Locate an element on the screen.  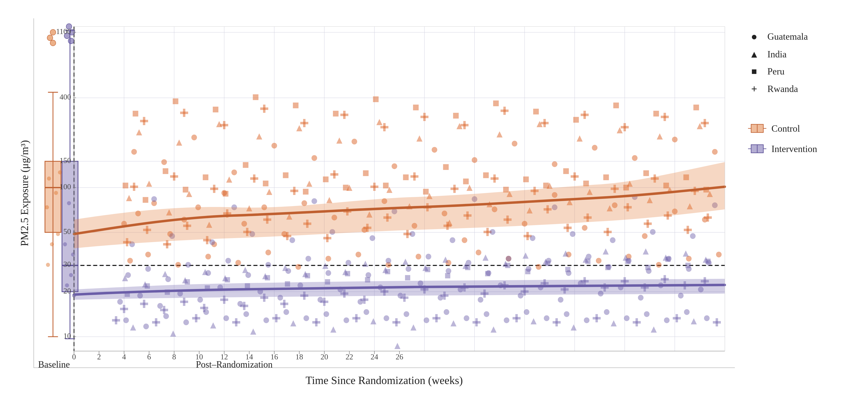
legend-label-peru: Peru is located at coordinates (776, 71).